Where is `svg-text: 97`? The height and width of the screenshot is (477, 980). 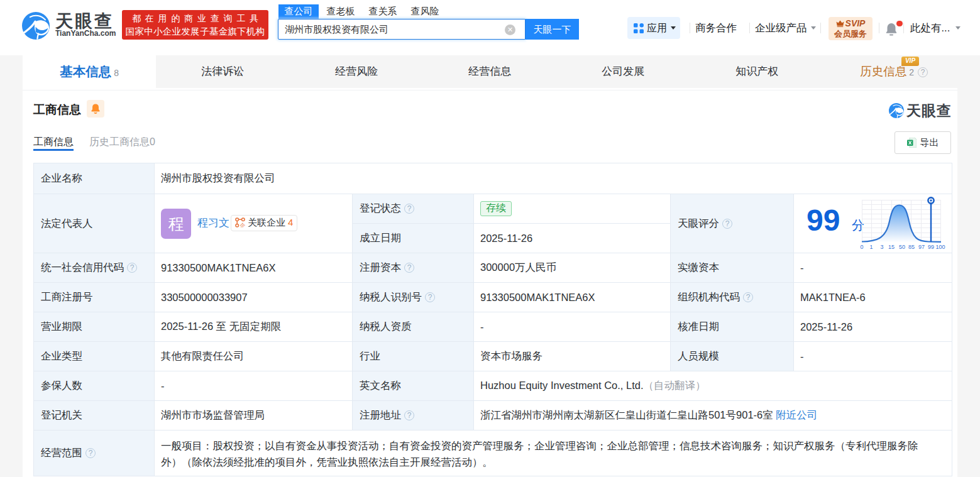
svg-text: 97 is located at coordinates (922, 247).